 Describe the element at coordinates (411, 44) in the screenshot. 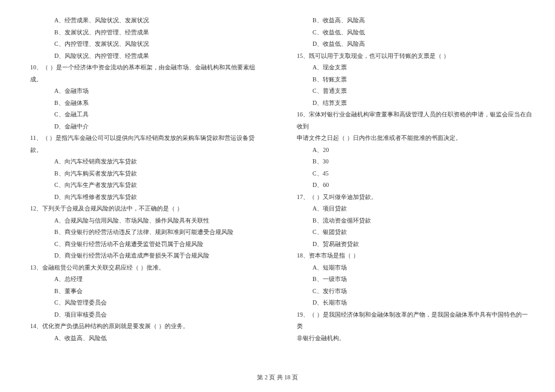

I see `q14-option-d: D、收益低、风险高` at that location.